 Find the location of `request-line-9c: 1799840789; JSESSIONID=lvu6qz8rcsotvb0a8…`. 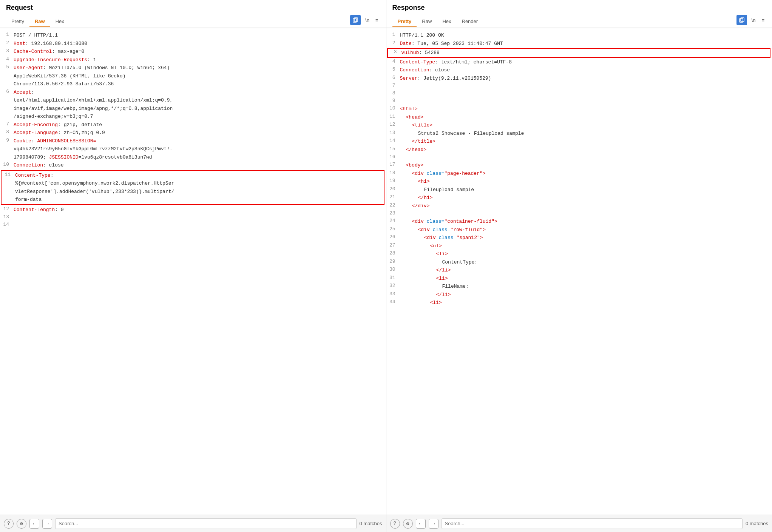

request-line-9c: 1799840789; JSESSIONID=lvu6qz8rcsotvb0a8… is located at coordinates (193, 157).